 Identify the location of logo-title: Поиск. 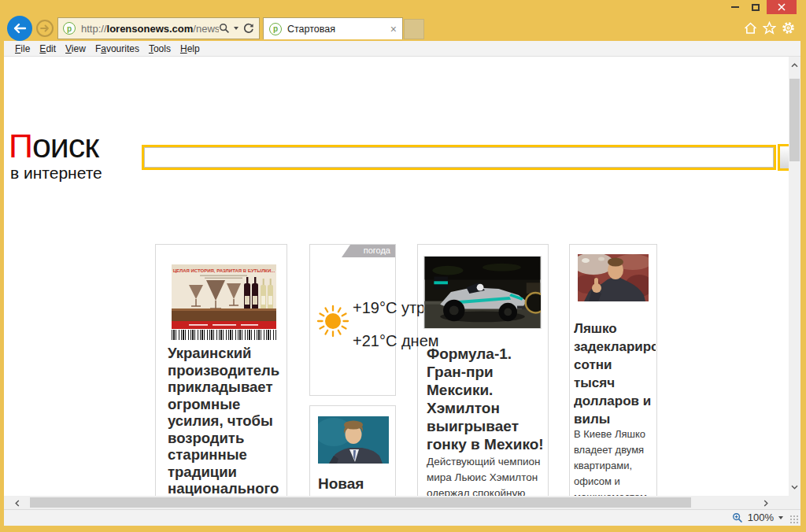
(55, 146).